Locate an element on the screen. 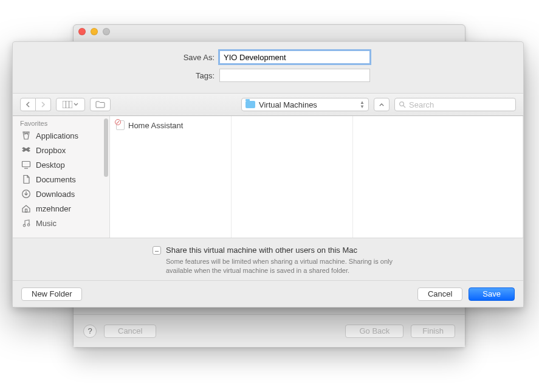 The height and width of the screenshot is (392, 539). vm-file-icon is located at coordinates (120, 125).